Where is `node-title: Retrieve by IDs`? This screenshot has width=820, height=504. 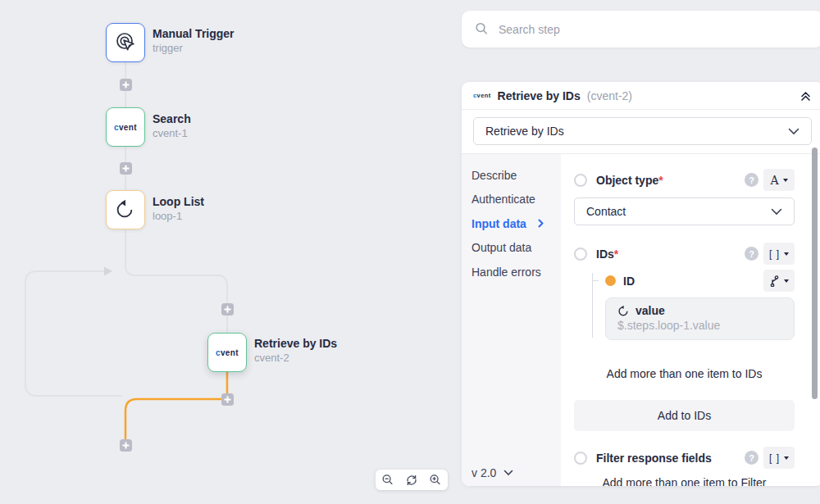 node-title: Retrieve by IDs is located at coordinates (295, 343).